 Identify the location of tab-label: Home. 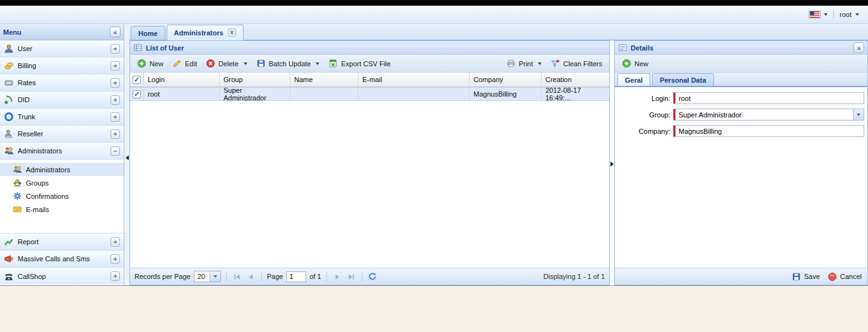
(148, 33).